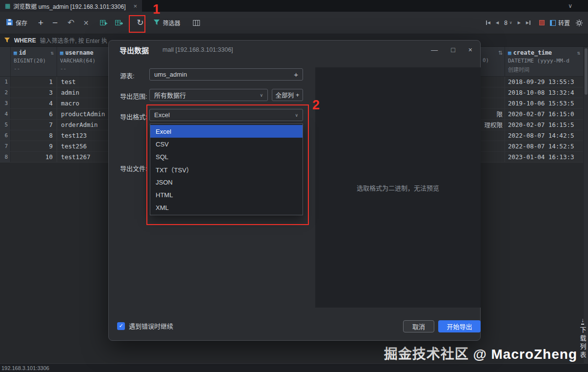  I want to click on vertical-scrollbar, so click(586, 205).